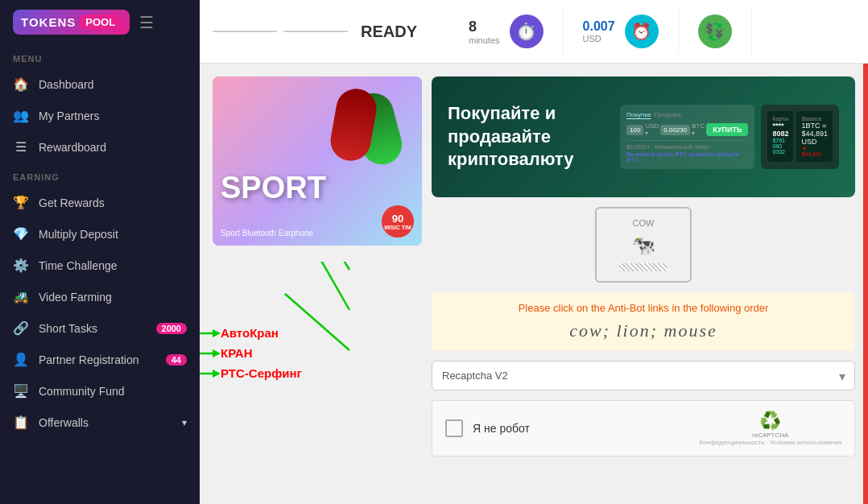 The image size is (868, 504). I want to click on ptc-label: РТС-Серфинг, so click(321, 374).